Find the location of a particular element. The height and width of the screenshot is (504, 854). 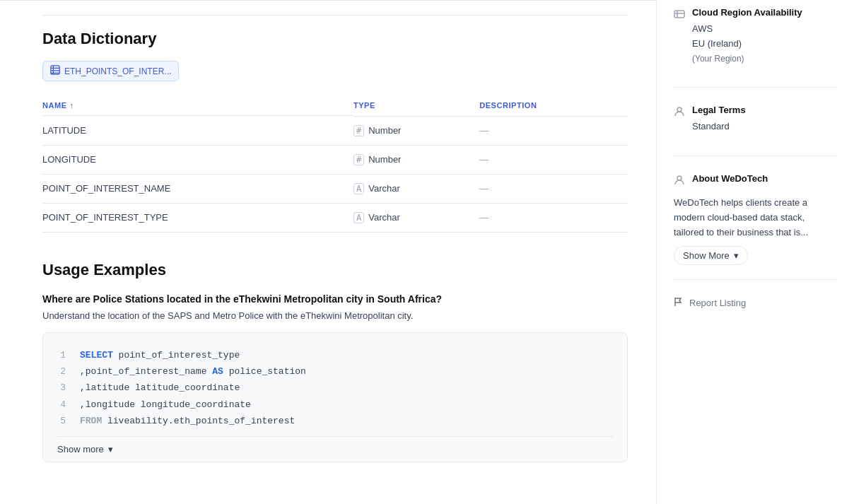

cell-name: POINT_OF_INTEREST_TYPE is located at coordinates (198, 218).